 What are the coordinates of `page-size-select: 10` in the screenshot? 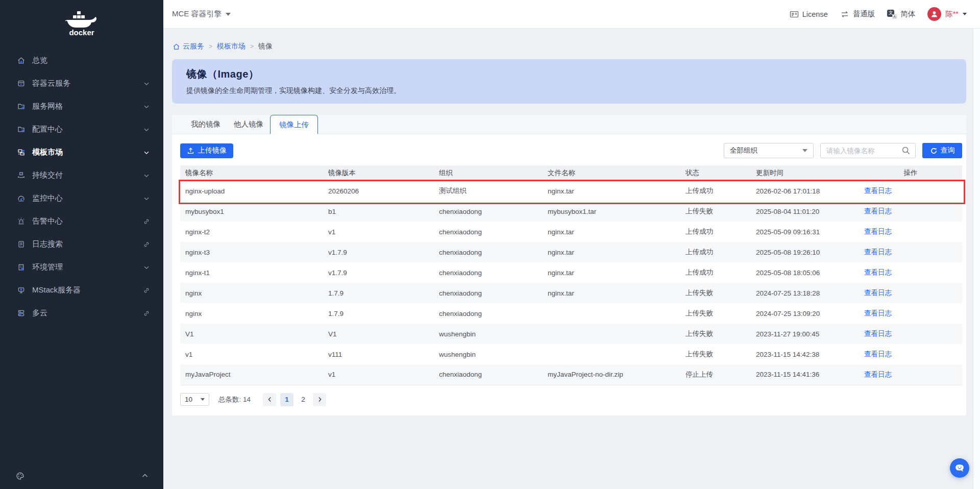 It's located at (195, 399).